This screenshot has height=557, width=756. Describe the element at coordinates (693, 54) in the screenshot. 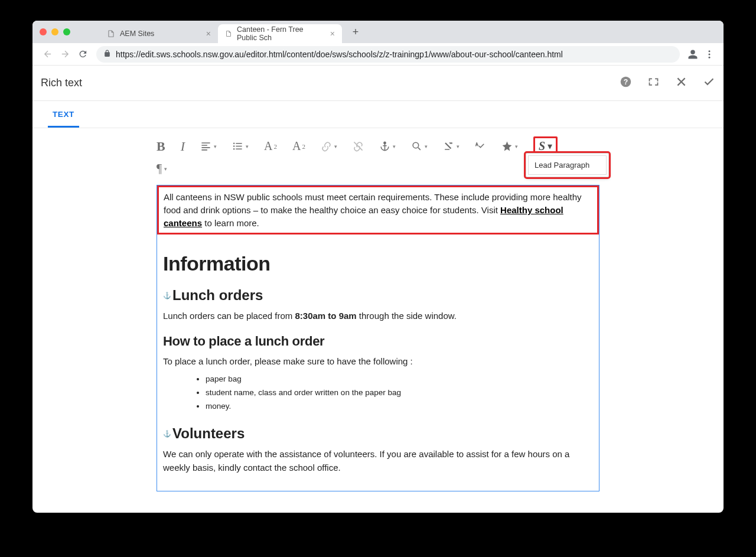

I see `profile-icon` at that location.